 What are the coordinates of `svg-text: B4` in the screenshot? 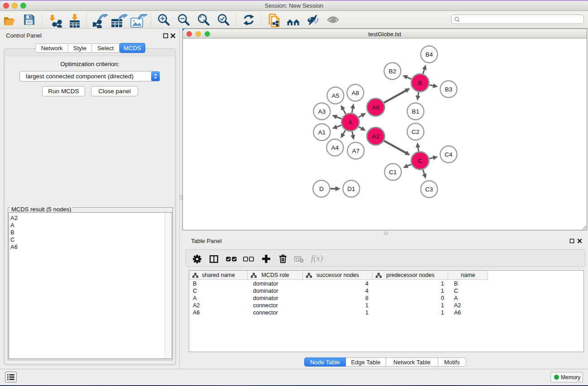 It's located at (429, 54).